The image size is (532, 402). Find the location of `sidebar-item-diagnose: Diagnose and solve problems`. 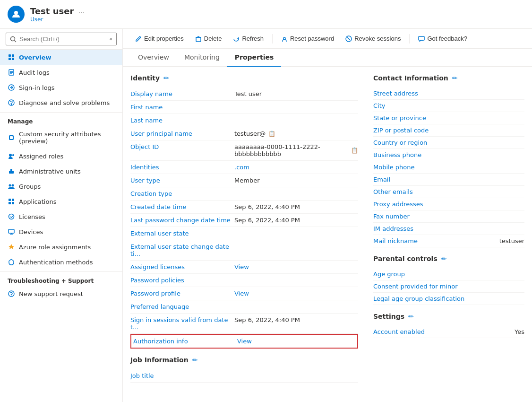

sidebar-item-diagnose: Diagnose and solve problems is located at coordinates (61, 103).